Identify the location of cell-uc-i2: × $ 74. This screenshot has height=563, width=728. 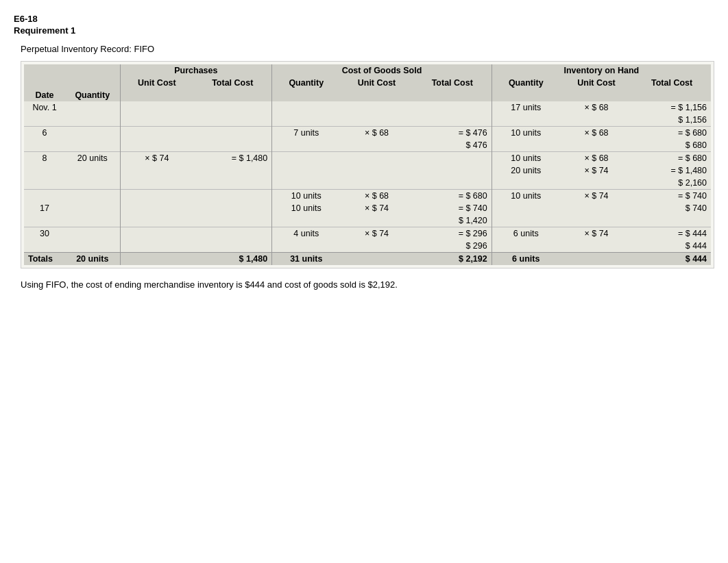
(596, 171).